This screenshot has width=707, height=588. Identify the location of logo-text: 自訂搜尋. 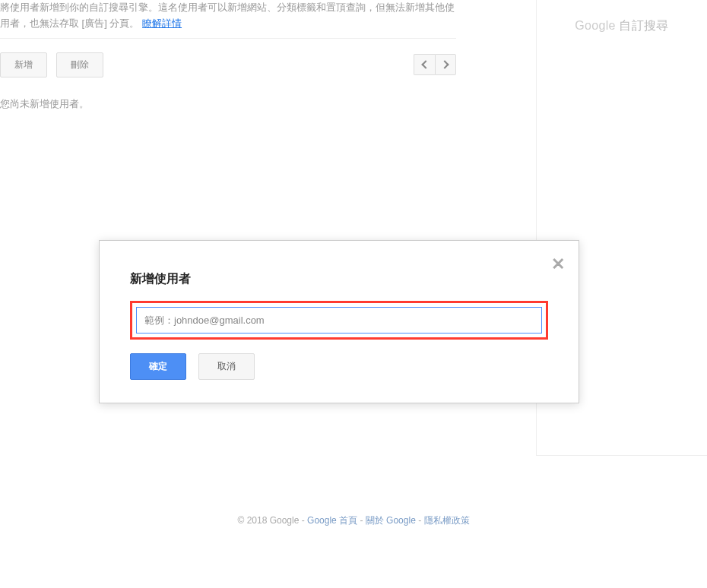
(643, 26).